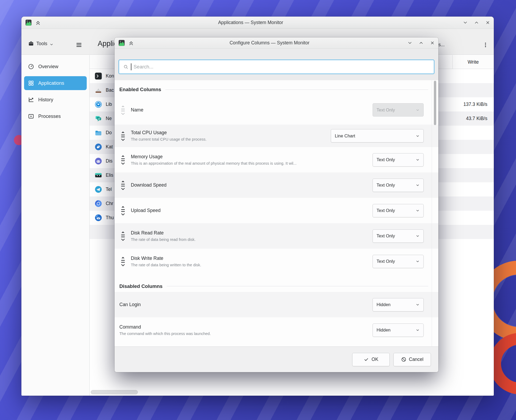  What do you see at coordinates (98, 76) in the screenshot?
I see `konsole-icon` at bounding box center [98, 76].